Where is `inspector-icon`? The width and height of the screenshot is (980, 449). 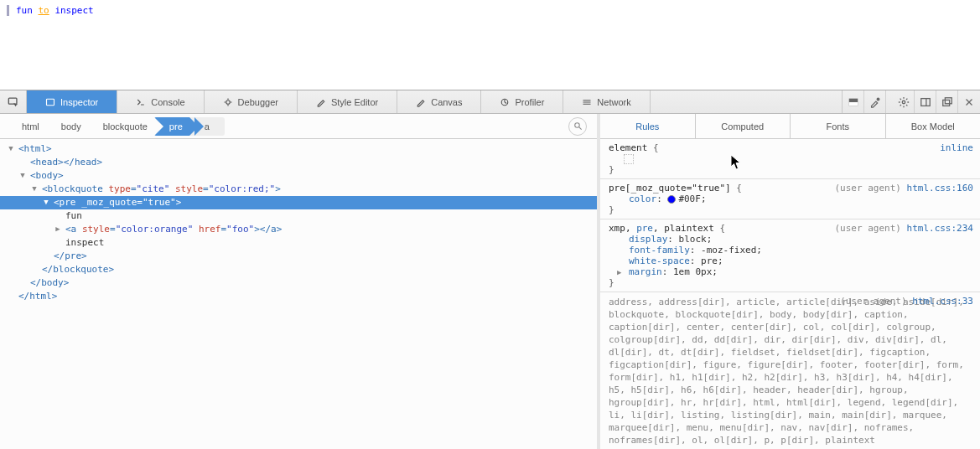
inspector-icon is located at coordinates (50, 102).